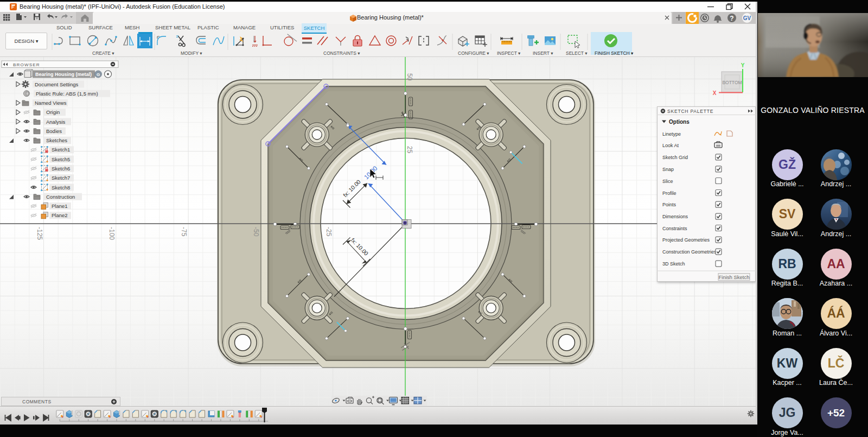 The height and width of the screenshot is (437, 868). What do you see at coordinates (98, 75) in the screenshot?
I see `svg-text: G` at bounding box center [98, 75].